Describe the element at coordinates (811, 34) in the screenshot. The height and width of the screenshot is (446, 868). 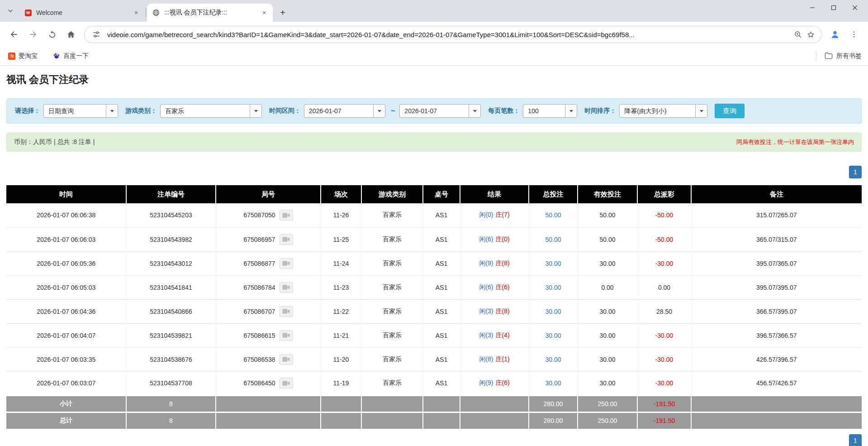
I see `bookmark-star-icon` at that location.